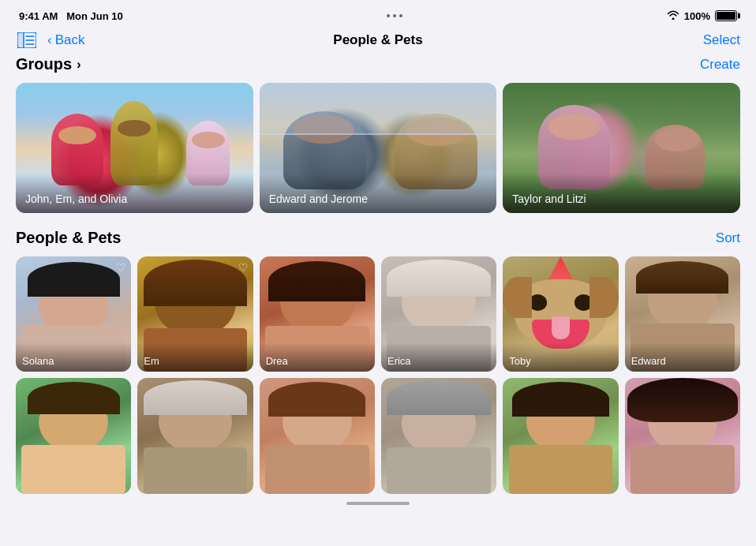  Describe the element at coordinates (726, 16) in the screenshot. I see `battery-icon` at that location.